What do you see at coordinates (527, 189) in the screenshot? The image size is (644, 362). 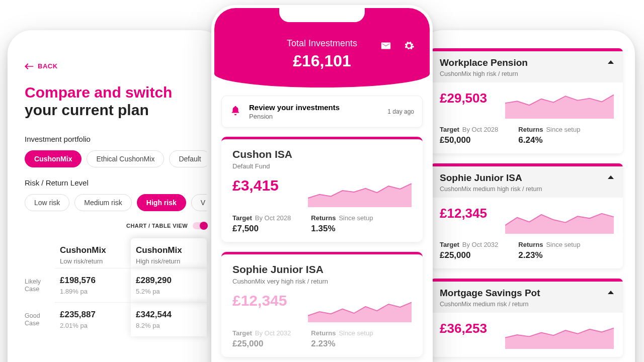 I see `card-sub: CushonMix medium high risk / return` at bounding box center [527, 189].